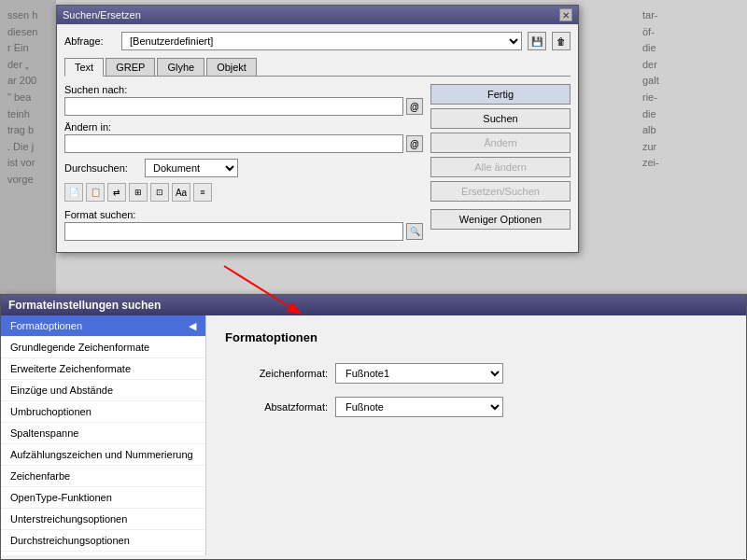  What do you see at coordinates (500, 94) in the screenshot?
I see `fertig-button: Fertig` at bounding box center [500, 94].